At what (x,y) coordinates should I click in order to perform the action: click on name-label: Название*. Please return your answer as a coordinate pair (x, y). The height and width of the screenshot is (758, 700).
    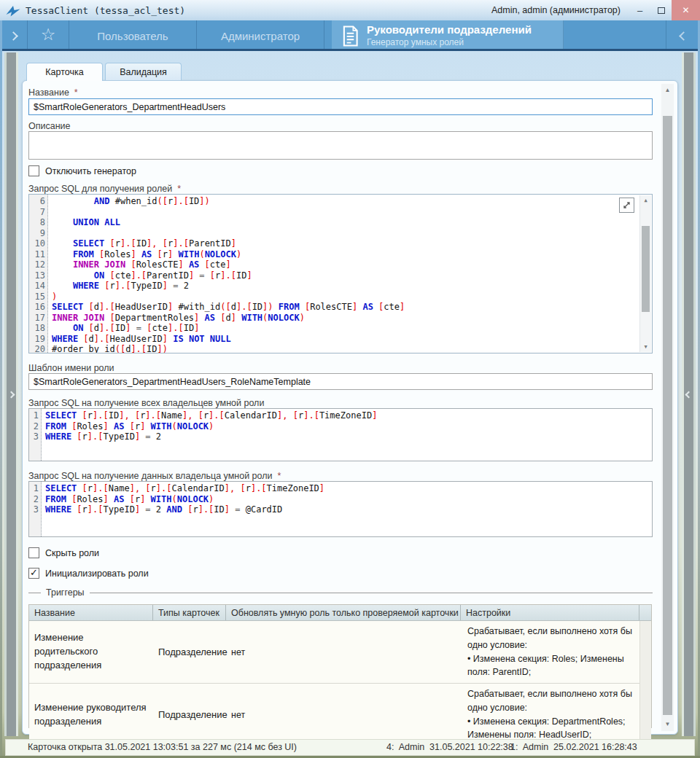
    Looking at the image, I should click on (53, 93).